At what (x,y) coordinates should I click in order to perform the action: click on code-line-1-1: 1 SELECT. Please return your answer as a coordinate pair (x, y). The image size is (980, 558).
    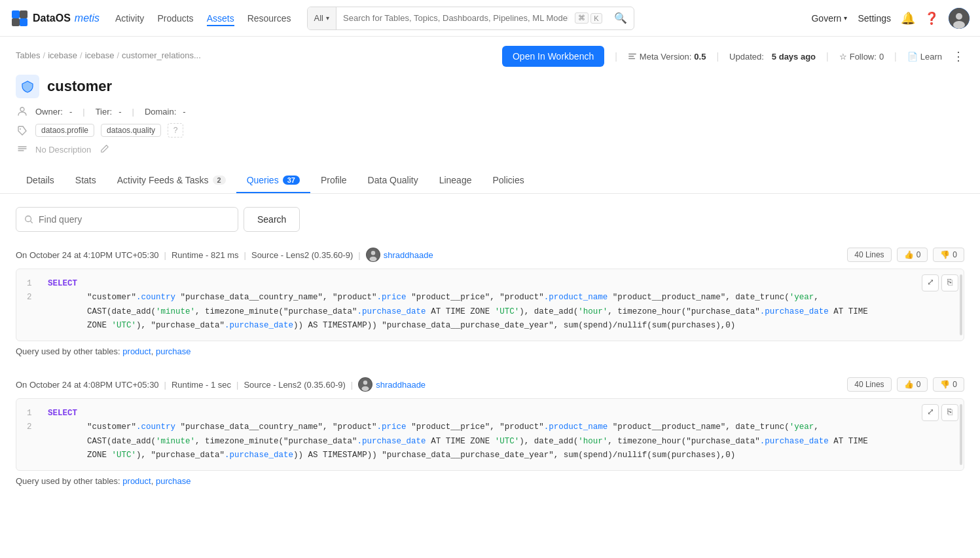
    Looking at the image, I should click on (490, 284).